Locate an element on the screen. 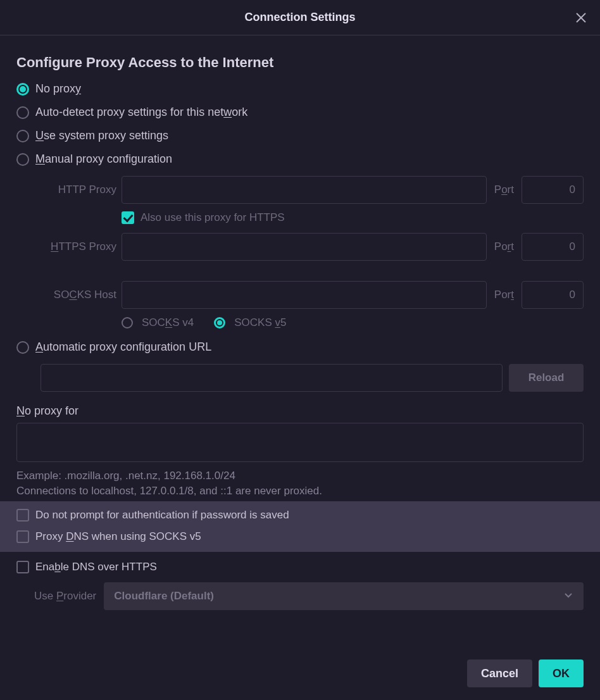 The width and height of the screenshot is (600, 700). radio-no-proxy-label: No proxy is located at coordinates (58, 89).